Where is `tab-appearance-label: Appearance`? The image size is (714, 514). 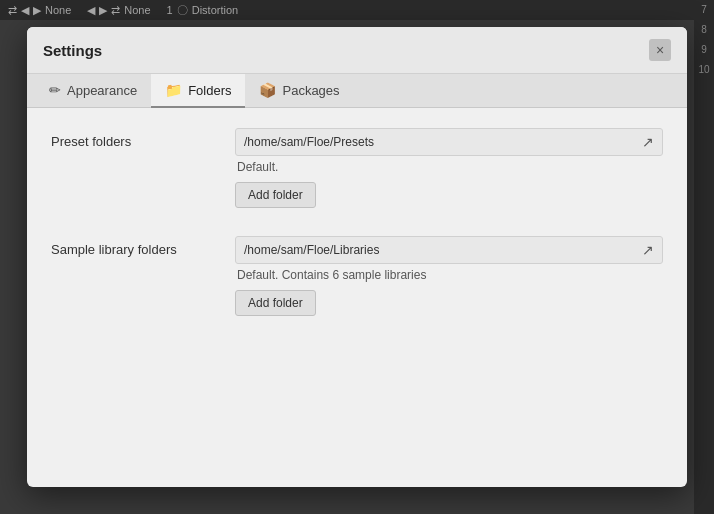
tab-appearance-label: Appearance is located at coordinates (102, 90).